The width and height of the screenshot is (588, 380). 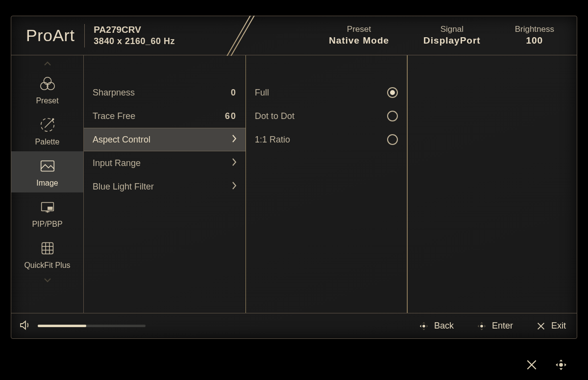 I want to click on exit-button: Exit, so click(x=551, y=326).